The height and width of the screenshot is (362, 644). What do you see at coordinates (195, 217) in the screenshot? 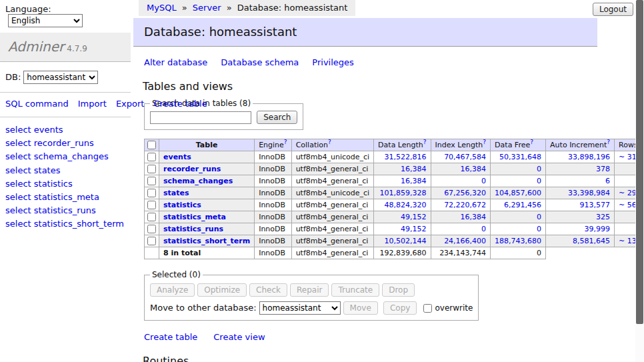
I see `table-link-statistics-meta: statistics_meta` at bounding box center [195, 217].